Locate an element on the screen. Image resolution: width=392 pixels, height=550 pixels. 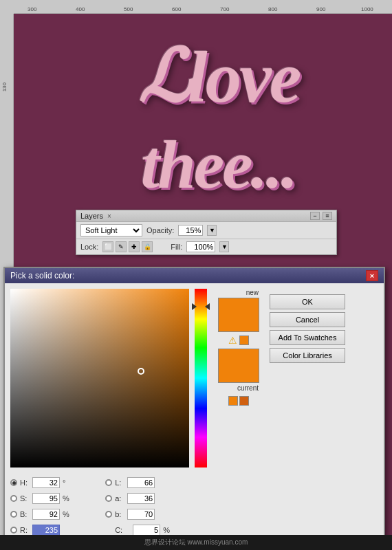
hue-unit: ° is located at coordinates (67, 483).